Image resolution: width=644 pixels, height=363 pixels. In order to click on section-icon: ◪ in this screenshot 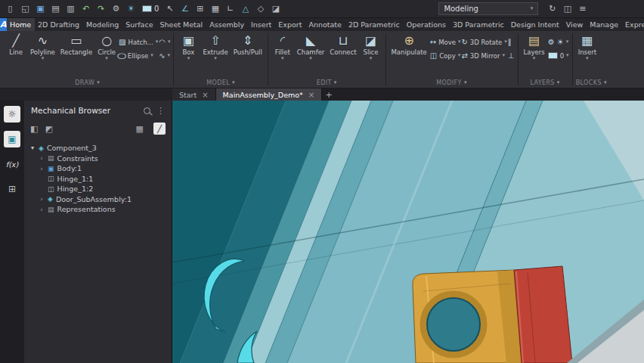, I will do `click(275, 9)`.